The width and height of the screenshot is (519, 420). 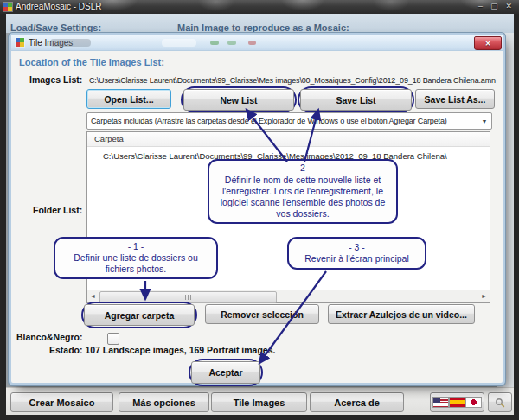 What do you see at coordinates (457, 403) in the screenshot?
I see `language-flags-button` at bounding box center [457, 403].